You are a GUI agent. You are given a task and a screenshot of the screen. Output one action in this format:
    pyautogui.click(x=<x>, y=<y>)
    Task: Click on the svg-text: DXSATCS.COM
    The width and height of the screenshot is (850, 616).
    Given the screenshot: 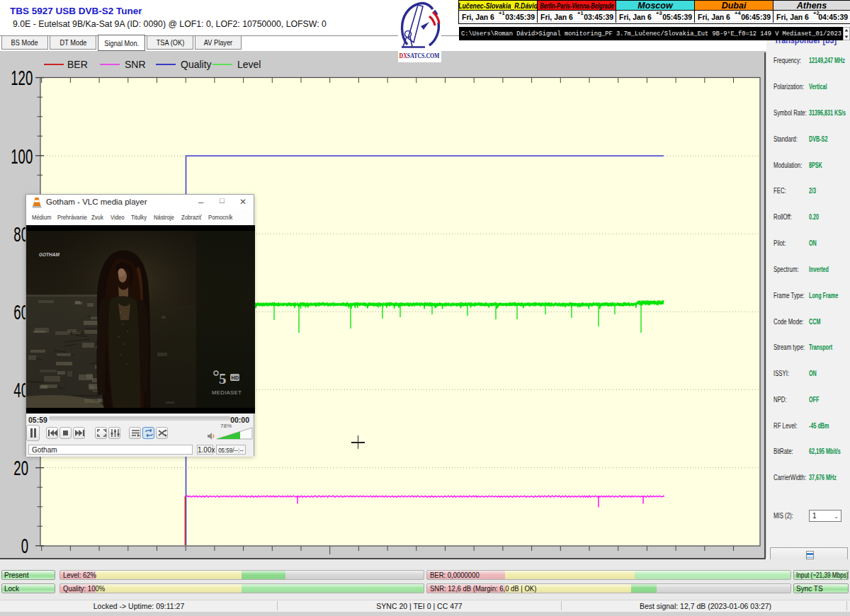 What is the action you would take?
    pyautogui.click(x=419, y=55)
    